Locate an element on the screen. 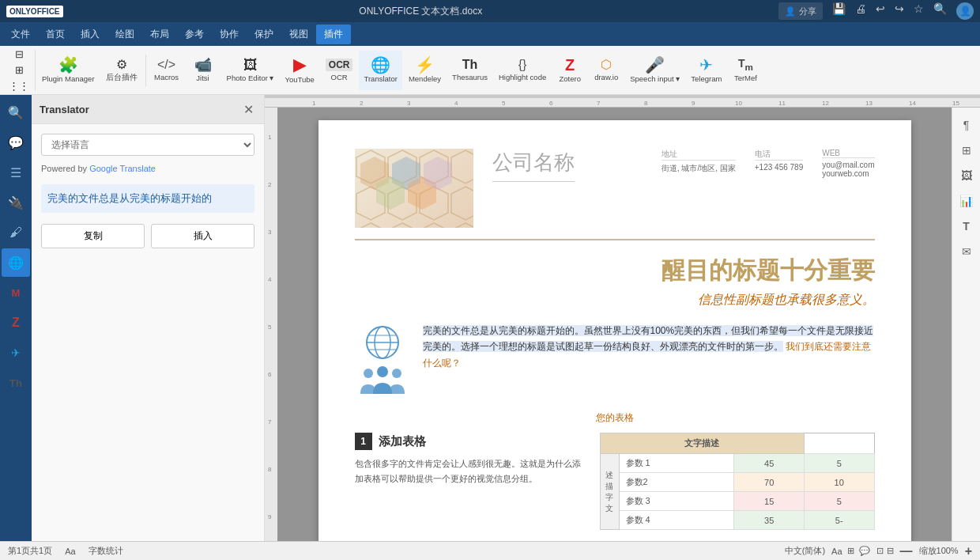 The image size is (980, 560). zotero-btn: Z Zotero is located at coordinates (570, 70).